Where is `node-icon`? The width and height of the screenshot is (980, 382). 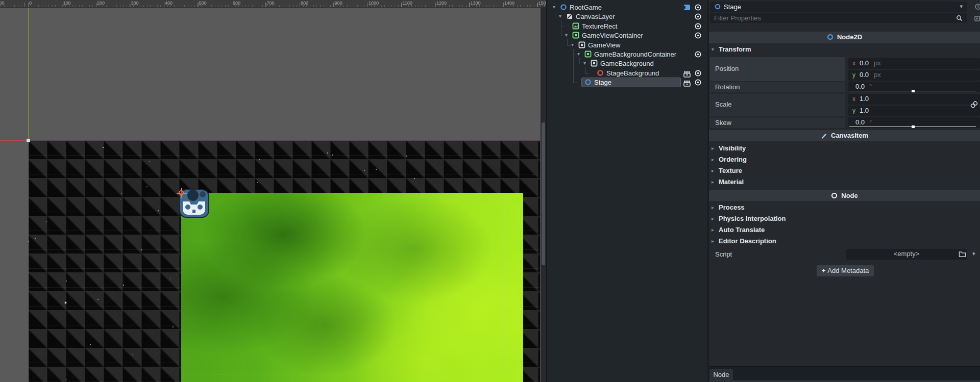 node-icon is located at coordinates (834, 196).